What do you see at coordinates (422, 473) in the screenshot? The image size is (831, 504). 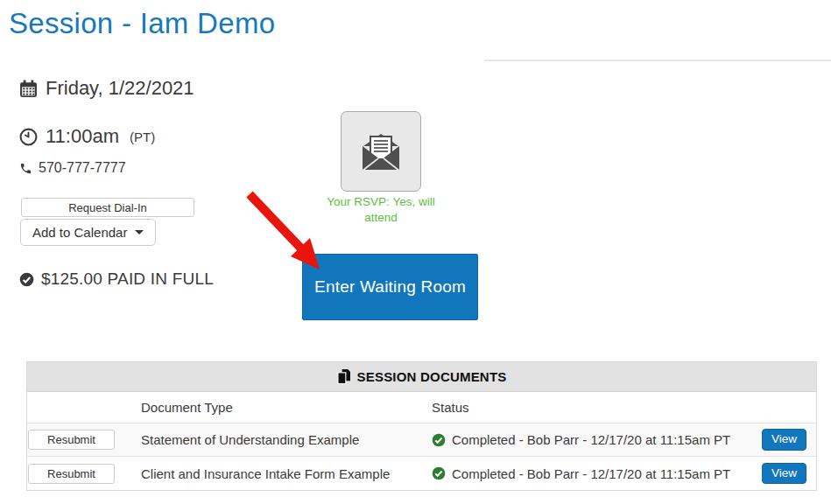 I see `table-row: Resubmit Client and Insurance Intake For…` at bounding box center [422, 473].